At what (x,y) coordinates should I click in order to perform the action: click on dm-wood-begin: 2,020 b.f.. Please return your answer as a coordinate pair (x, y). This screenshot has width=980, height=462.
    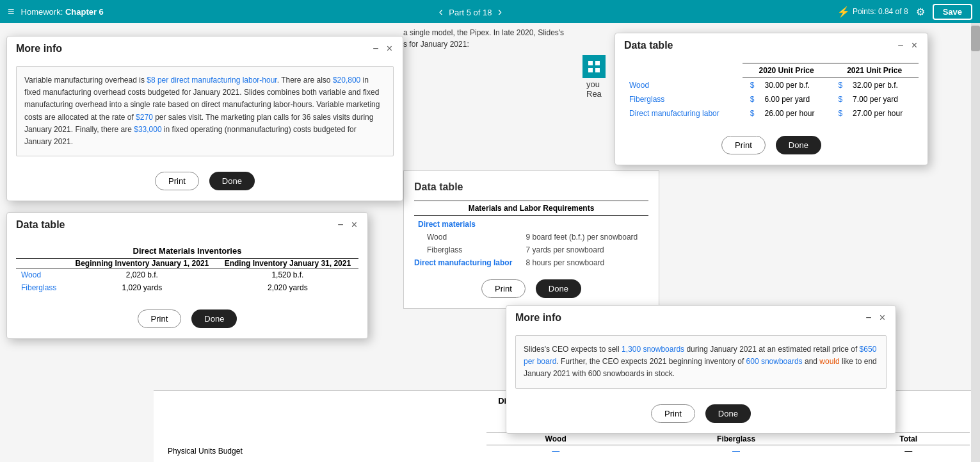
    Looking at the image, I should click on (142, 276).